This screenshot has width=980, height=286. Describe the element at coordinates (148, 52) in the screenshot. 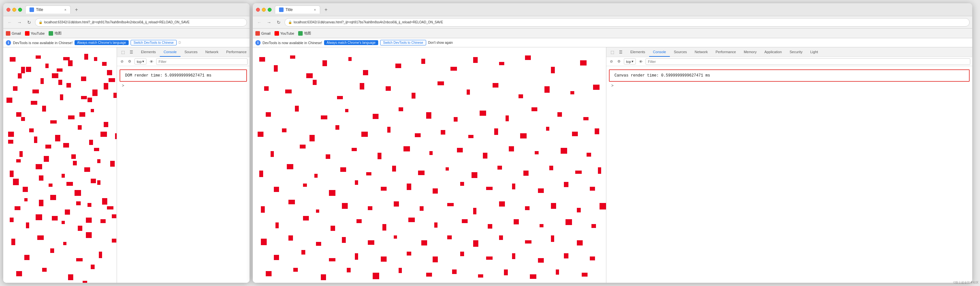

I see `left-tab-elements: Elements` at that location.